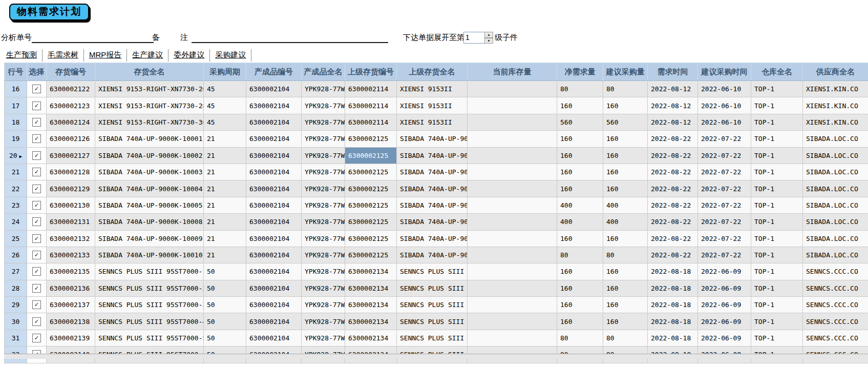  What do you see at coordinates (150, 189) in the screenshot?
I see `cell-inv_name: SIBADA 740A-UP-9000K-10004` at bounding box center [150, 189].